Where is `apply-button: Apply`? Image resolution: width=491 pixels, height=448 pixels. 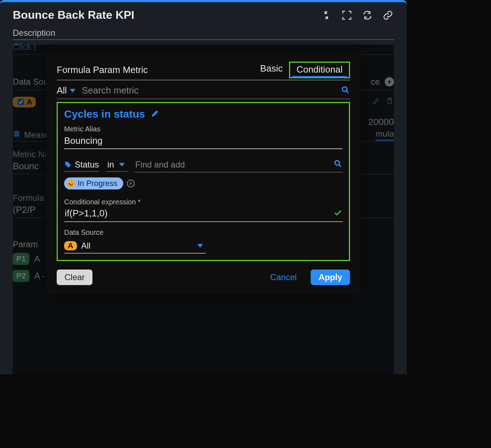
apply-button: Apply is located at coordinates (330, 277).